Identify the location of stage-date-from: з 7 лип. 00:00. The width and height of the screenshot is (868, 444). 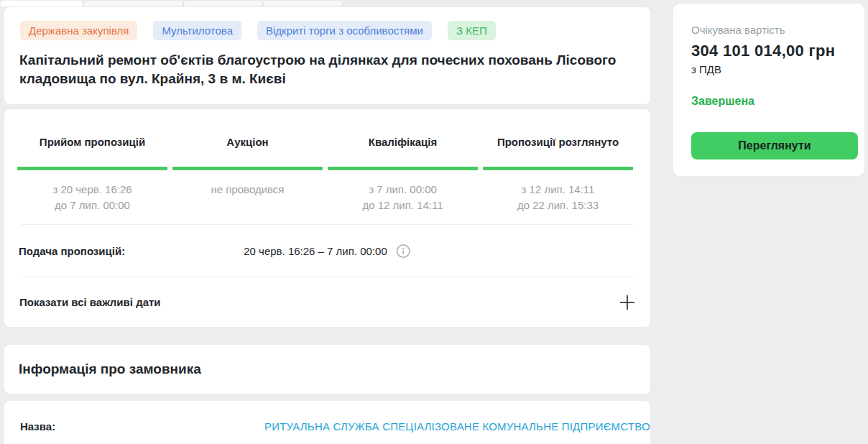
(402, 190).